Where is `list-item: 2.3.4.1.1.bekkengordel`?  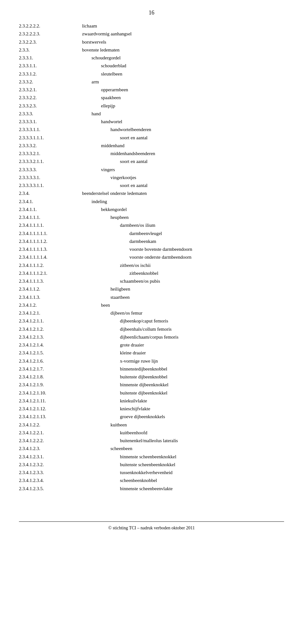
list-item: 2.3.4.1.1.bekkengordel is located at coordinates (152, 210).